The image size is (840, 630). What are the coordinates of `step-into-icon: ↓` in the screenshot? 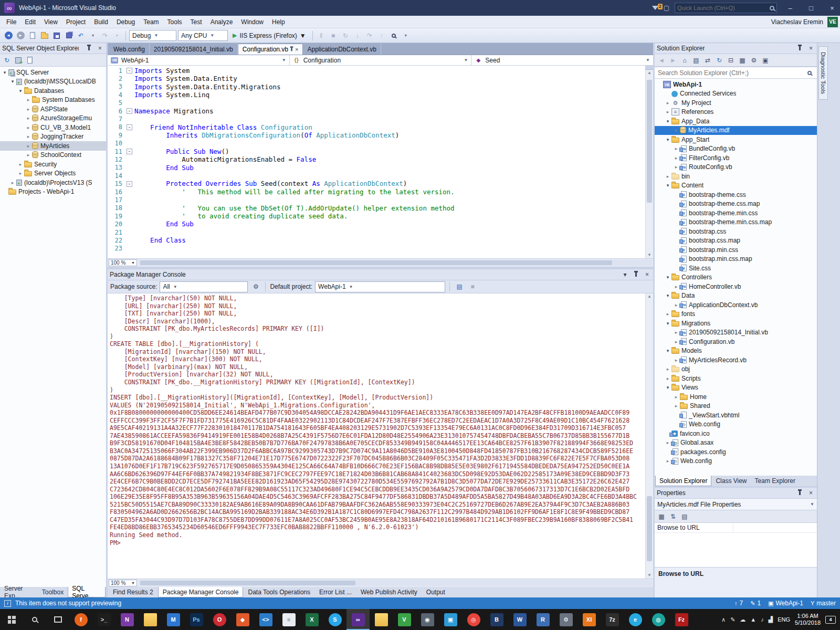 It's located at (358, 36).